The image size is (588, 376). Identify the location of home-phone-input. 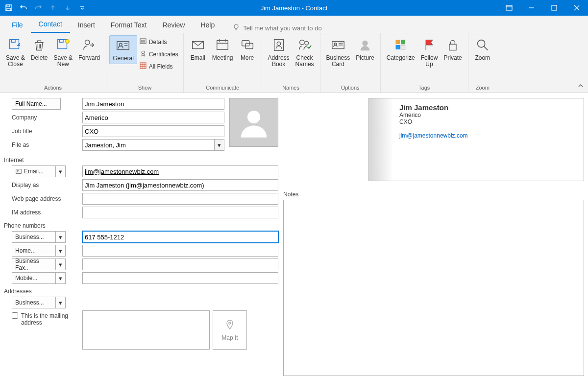
(180, 251).